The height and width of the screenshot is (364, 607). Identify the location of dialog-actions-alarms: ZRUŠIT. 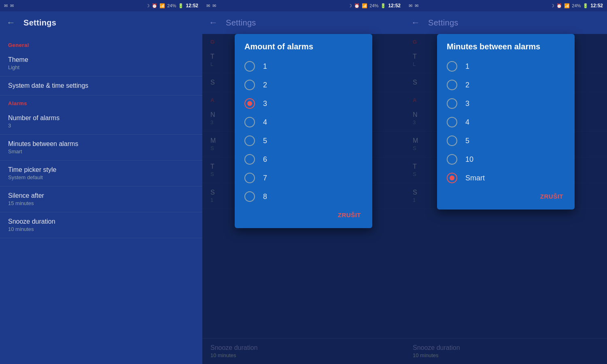
(304, 215).